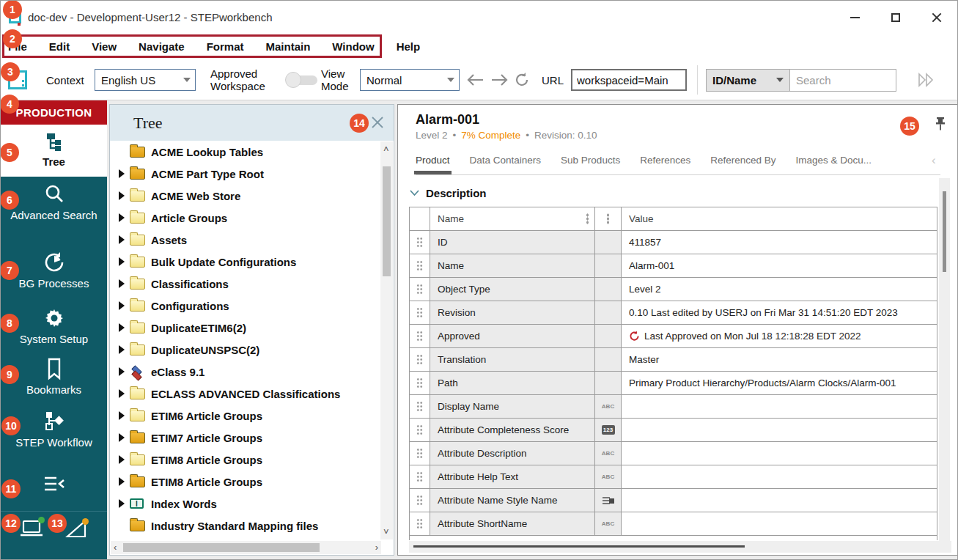  I want to click on attribute-value-cell: Master, so click(779, 359).